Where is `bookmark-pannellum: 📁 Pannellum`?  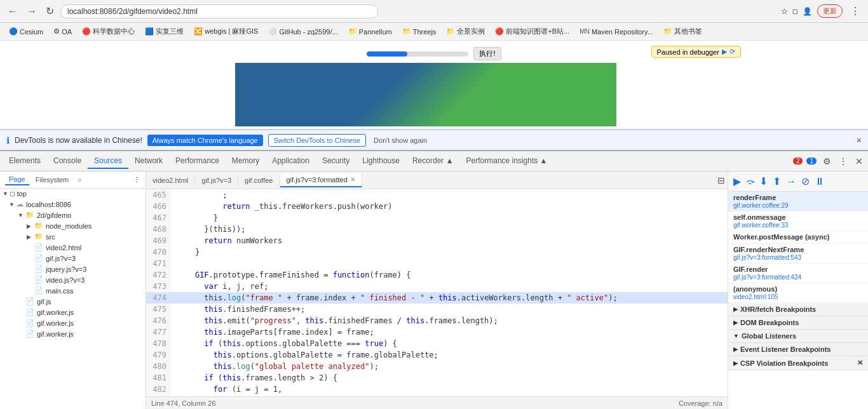
bookmark-pannellum: 📁 Pannellum is located at coordinates (370, 32).